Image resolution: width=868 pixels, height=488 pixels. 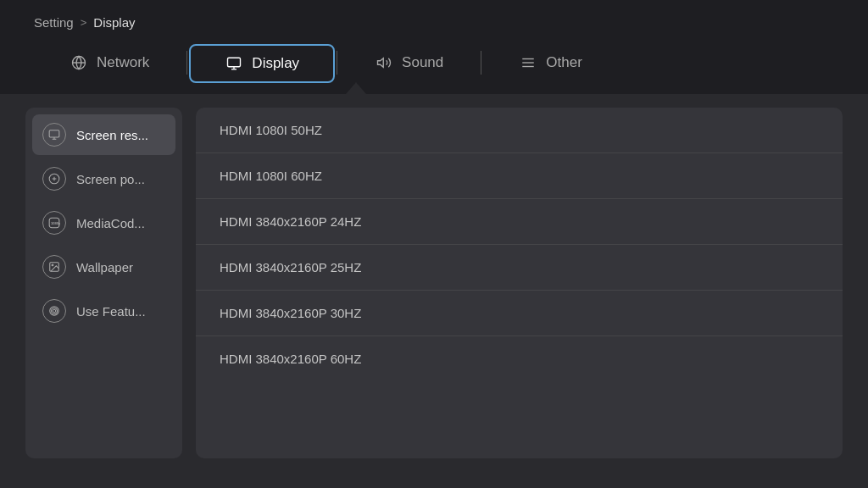 I want to click on resolution-item: HDMI 1080I 60HZ, so click(x=519, y=176).